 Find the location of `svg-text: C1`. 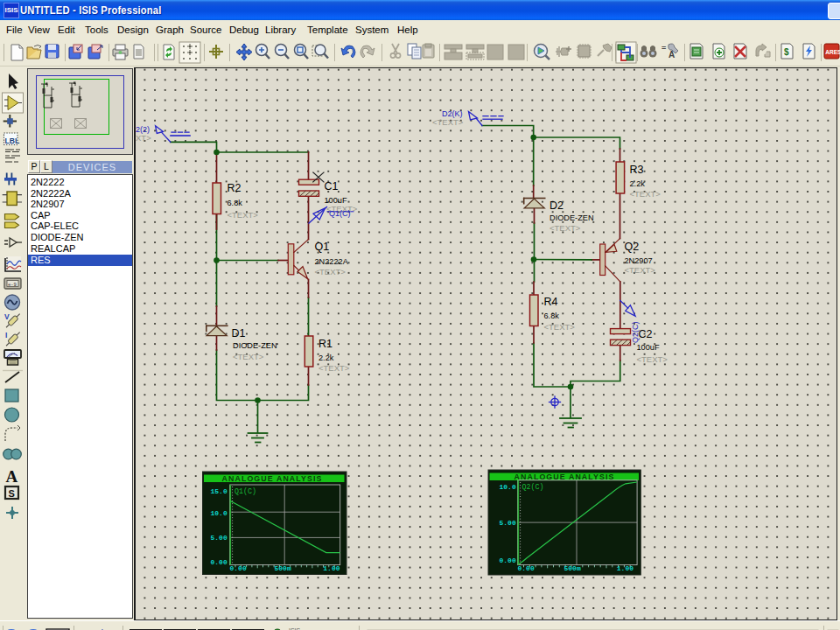

svg-text: C1 is located at coordinates (332, 186).